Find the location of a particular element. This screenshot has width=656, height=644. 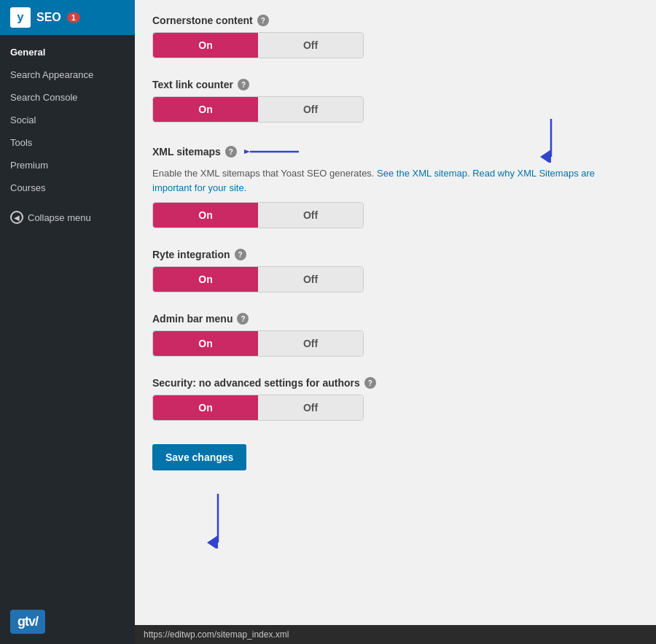

xml-sitemaps-on: On is located at coordinates (206, 215).